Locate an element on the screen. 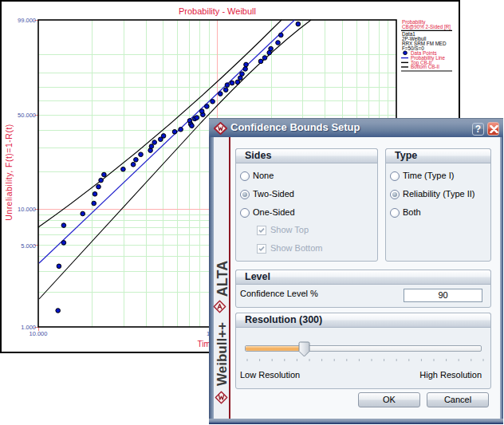 The image size is (504, 425). svg-text: Bottom CB-II is located at coordinates (425, 67).